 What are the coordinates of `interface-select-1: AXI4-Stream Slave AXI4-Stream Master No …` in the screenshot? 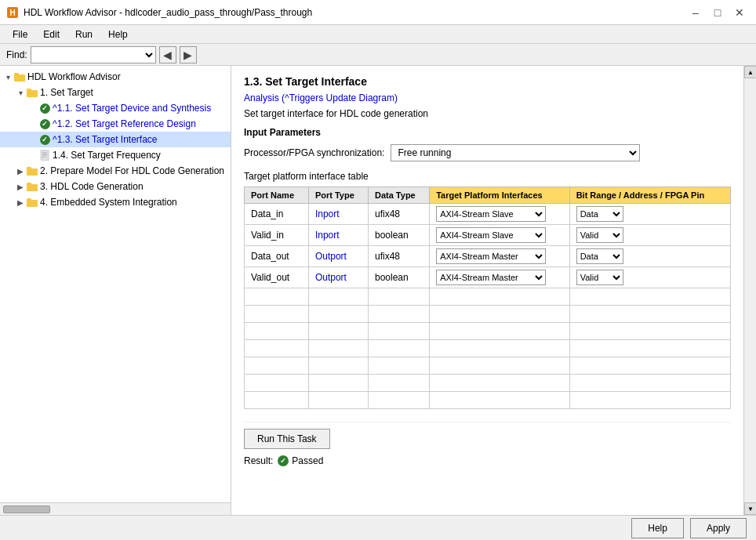 It's located at (491, 235).